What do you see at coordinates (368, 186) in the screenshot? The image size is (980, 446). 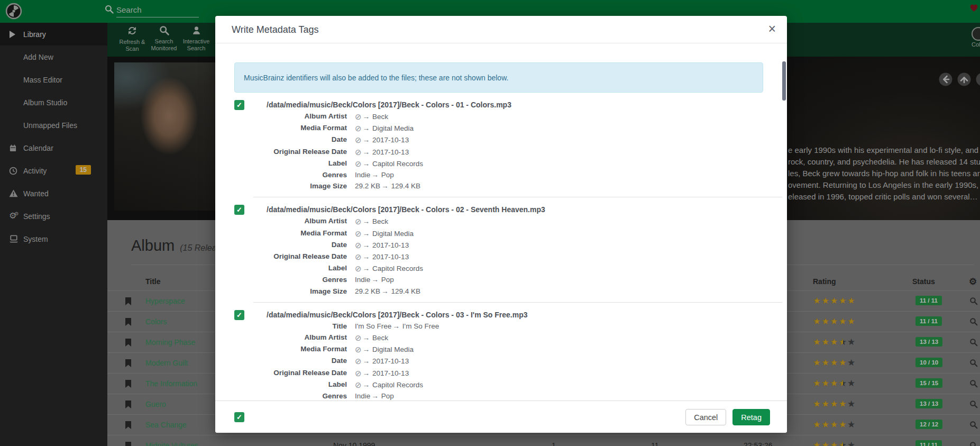 I see `old-value: 29.2 KB` at bounding box center [368, 186].